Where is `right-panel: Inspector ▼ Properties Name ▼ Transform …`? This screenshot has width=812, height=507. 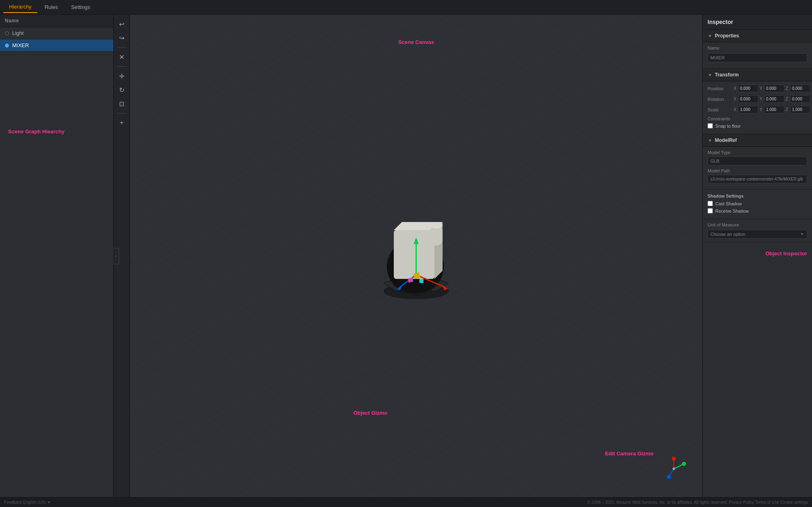 right-panel: Inspector ▼ Properties Name ▼ Transform … is located at coordinates (757, 256).